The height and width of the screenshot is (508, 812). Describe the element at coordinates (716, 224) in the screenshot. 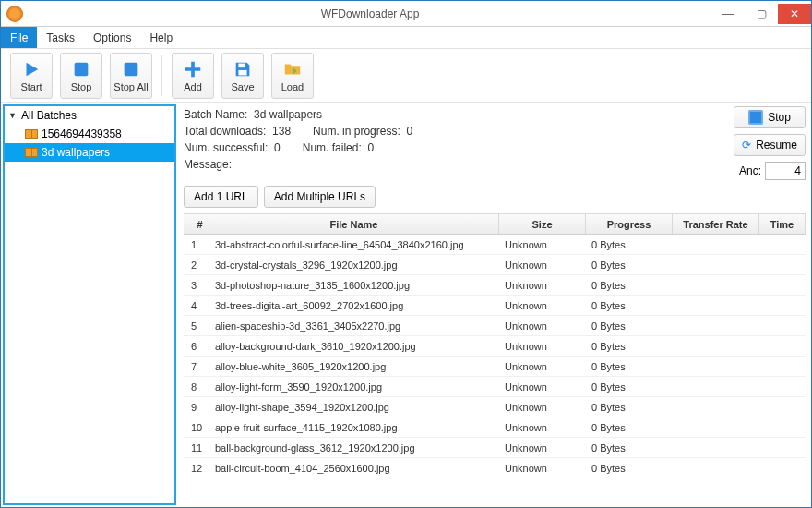

I see `column-header: Transfer Rate` at that location.